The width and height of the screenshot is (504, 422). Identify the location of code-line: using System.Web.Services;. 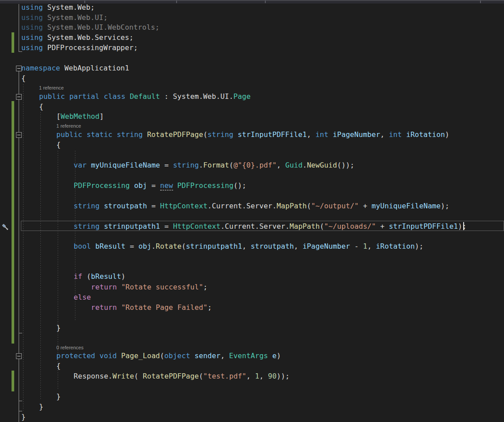
(77, 37).